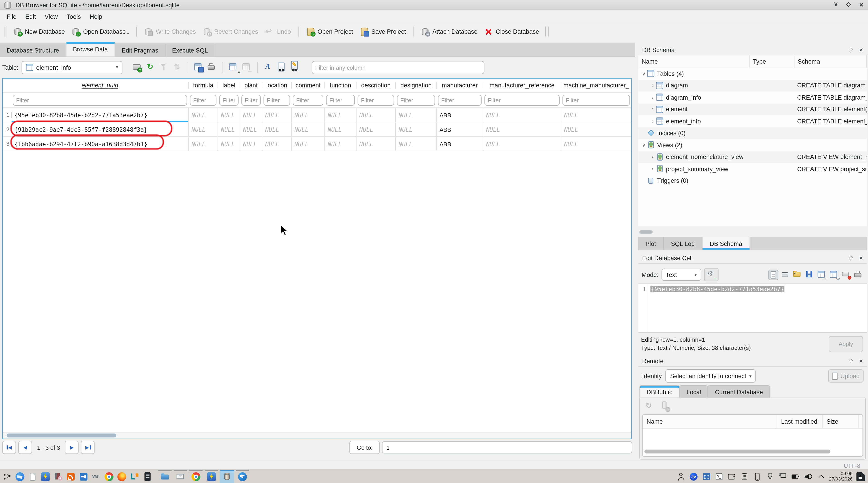 The height and width of the screenshot is (483, 868). I want to click on taskbar-chrome-icon, so click(109, 477).